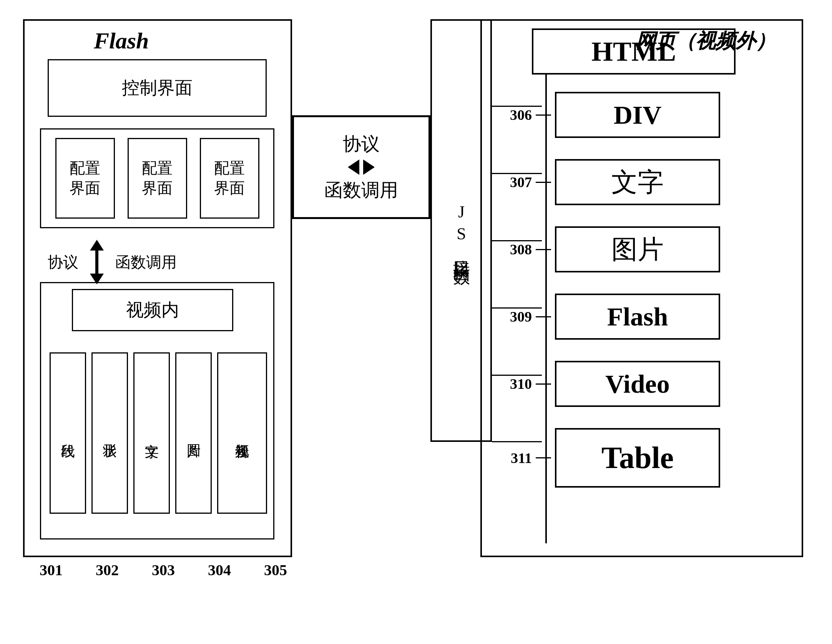 The width and height of the screenshot is (832, 644). Describe the element at coordinates (517, 241) in the screenshot. I see `h-line-image` at that location.